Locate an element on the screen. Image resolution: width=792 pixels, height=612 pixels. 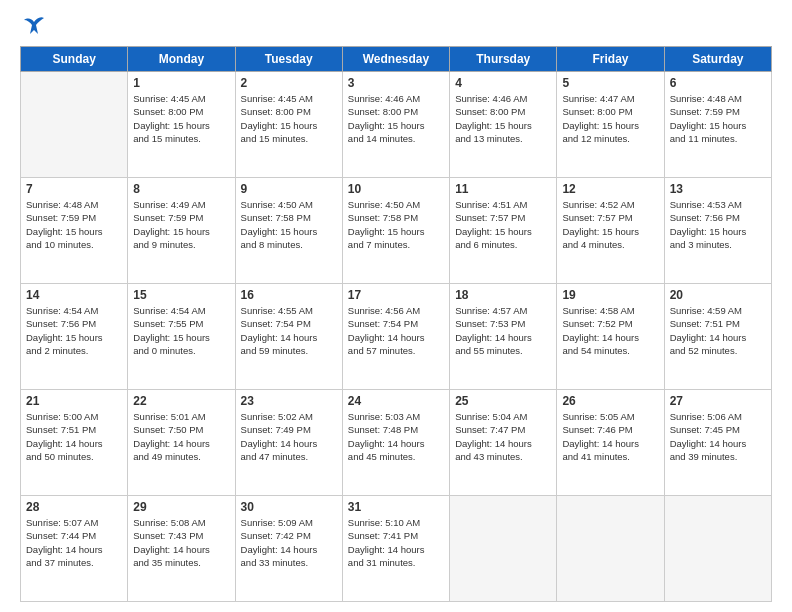
day-number: 9 is located at coordinates (289, 189).